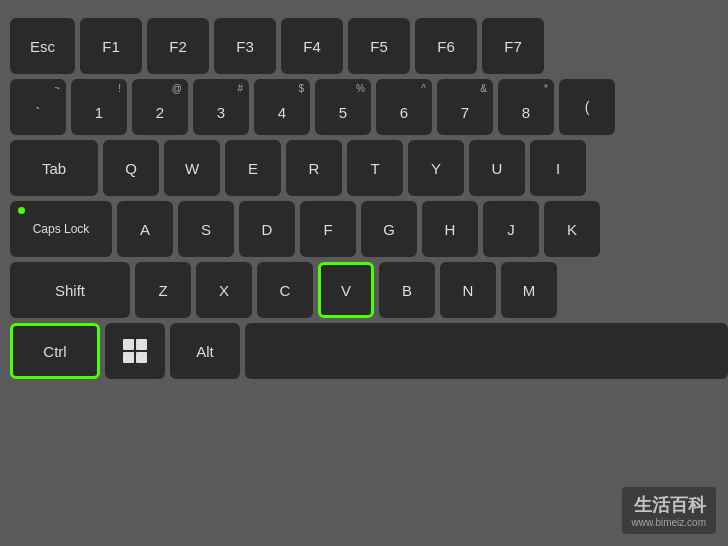 Image resolution: width=728 pixels, height=546 pixels. What do you see at coordinates (369, 168) in the screenshot?
I see `qwerty-row: Tab Q W E R T Y U I` at bounding box center [369, 168].